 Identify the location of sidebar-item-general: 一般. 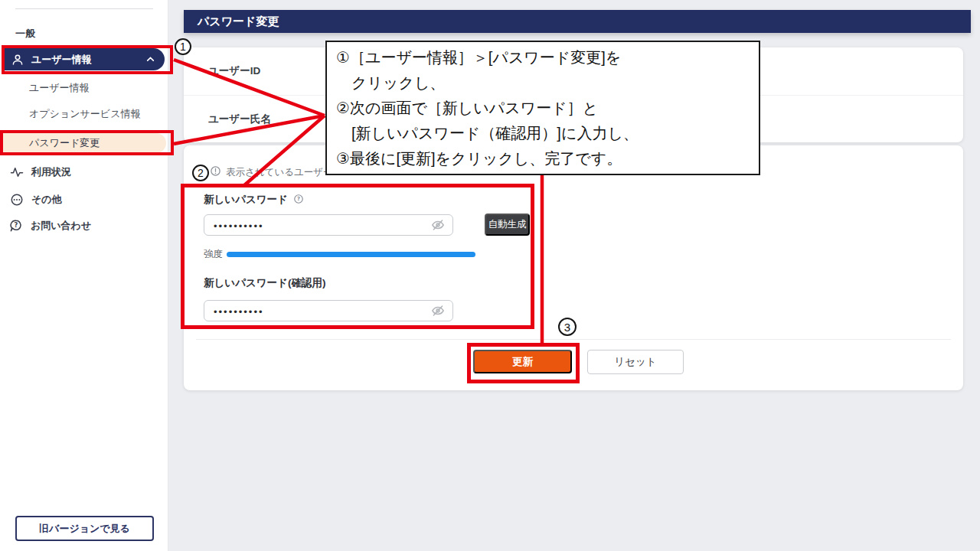
(84, 34).